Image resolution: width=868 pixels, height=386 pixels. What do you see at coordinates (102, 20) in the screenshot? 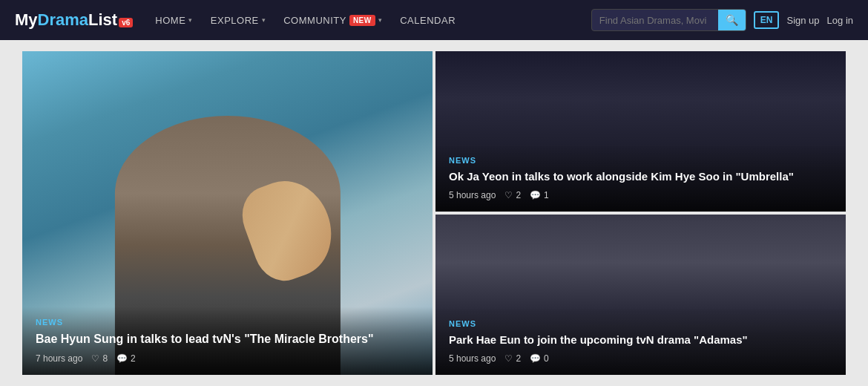
I see `brand-list: List` at bounding box center [102, 20].